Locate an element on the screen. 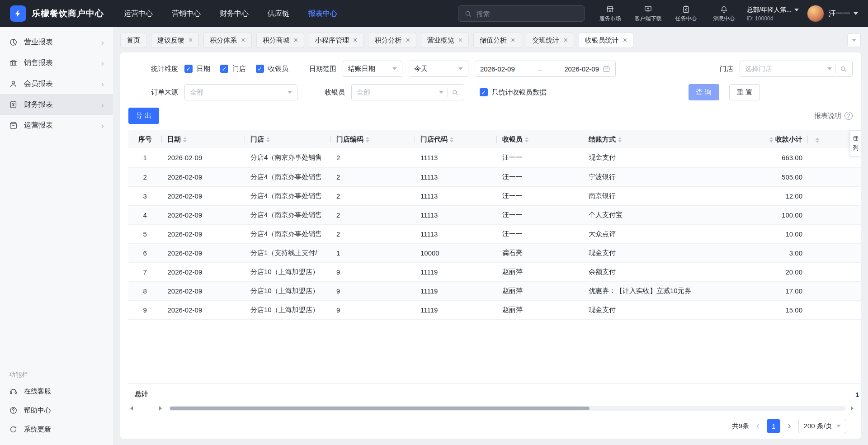 This screenshot has width=868, height=445. table-row: 32026-02-09分店4（南京办事处销售211113汪一一南京银行12.00 is located at coordinates (495, 196).